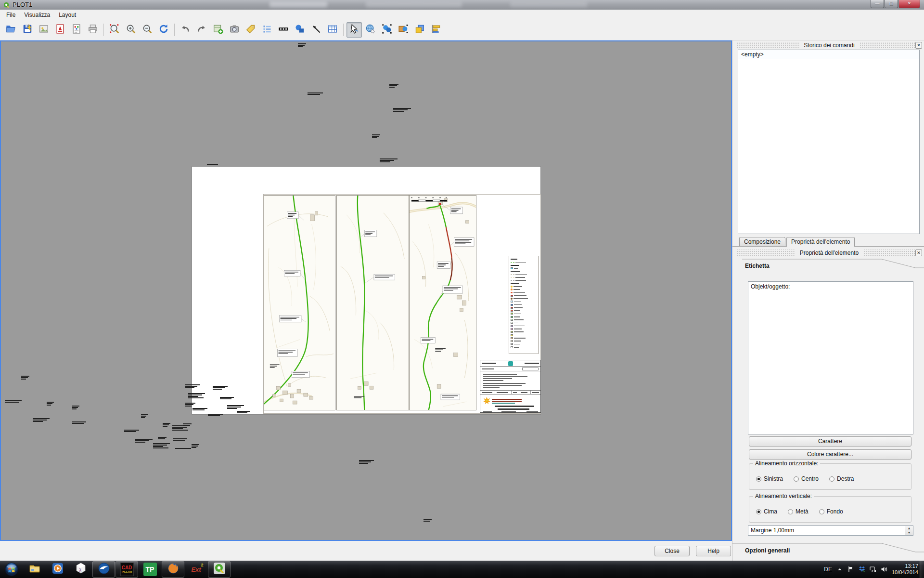 The height and width of the screenshot is (578, 924). Describe the element at coordinates (58, 569) in the screenshot. I see `taskbar-app-media-player` at that location.